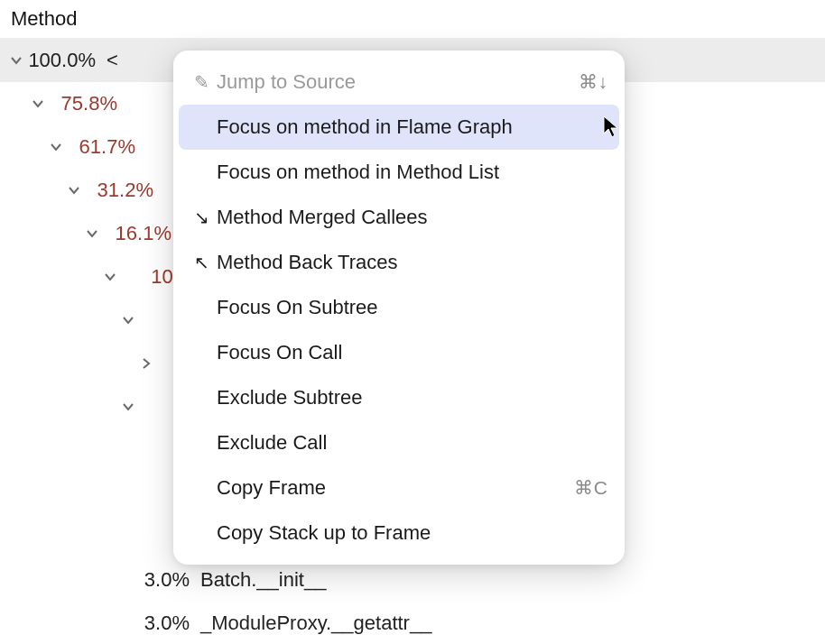  Describe the element at coordinates (395, 488) in the screenshot. I see `menu-item-label: Copy Frame` at that location.